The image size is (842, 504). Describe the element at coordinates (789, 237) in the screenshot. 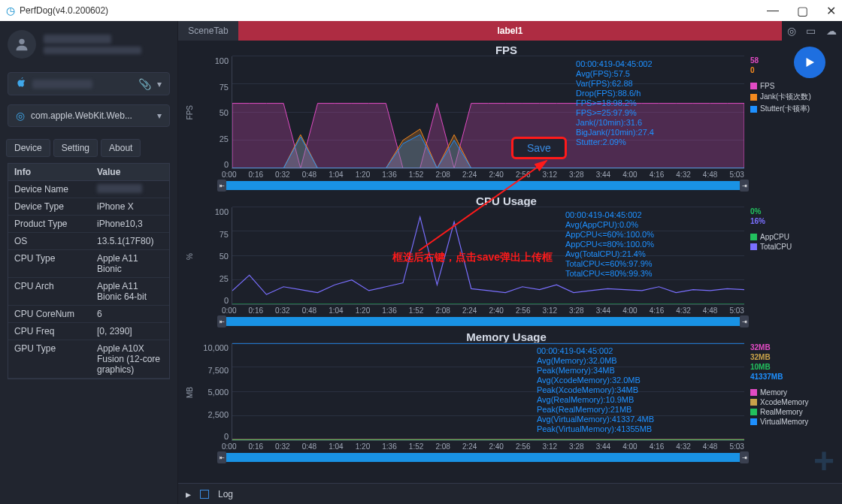

I see `legend-item: AppCPU` at that location.